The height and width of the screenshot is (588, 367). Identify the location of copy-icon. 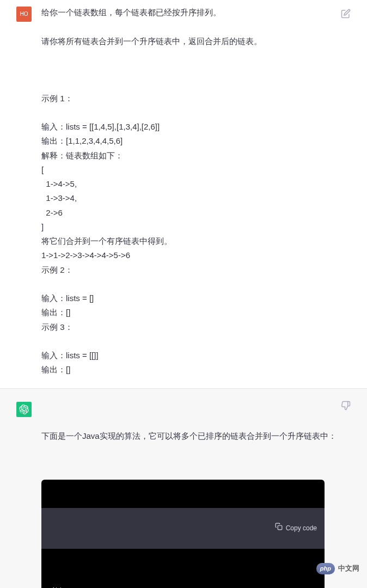
(269, 528).